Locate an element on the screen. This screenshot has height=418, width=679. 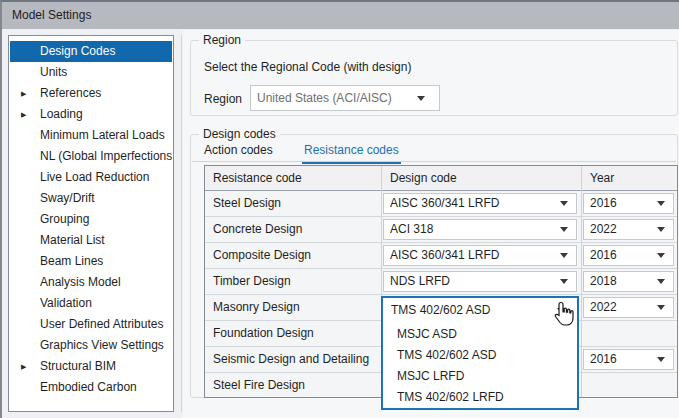
design-codes-group-title: Design codes is located at coordinates (240, 134).